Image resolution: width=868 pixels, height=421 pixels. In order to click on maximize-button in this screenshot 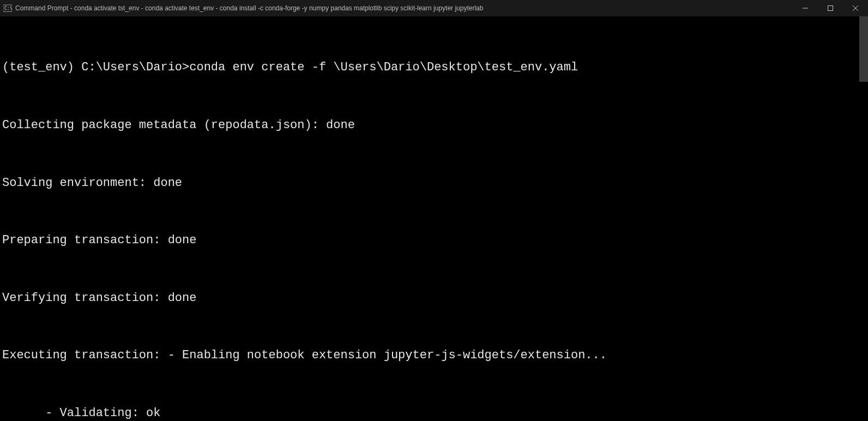, I will do `click(830, 8)`.